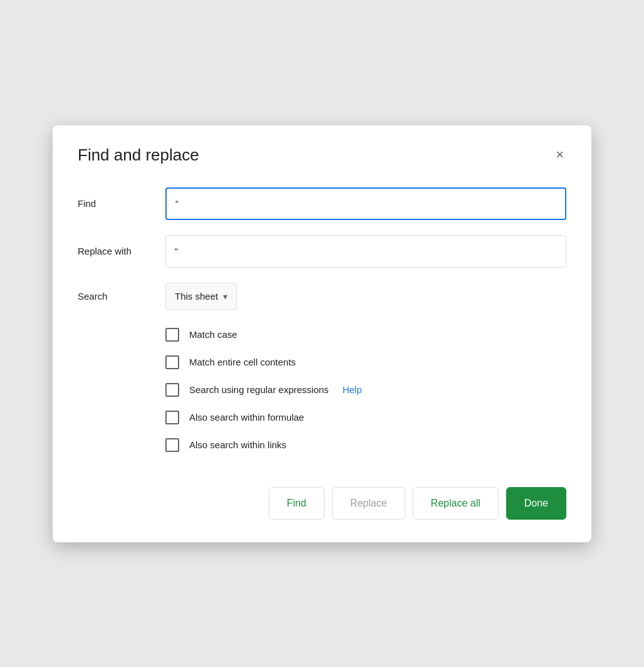 Image resolution: width=644 pixels, height=667 pixels. I want to click on match-entire-label: Match entire cell contents, so click(242, 362).